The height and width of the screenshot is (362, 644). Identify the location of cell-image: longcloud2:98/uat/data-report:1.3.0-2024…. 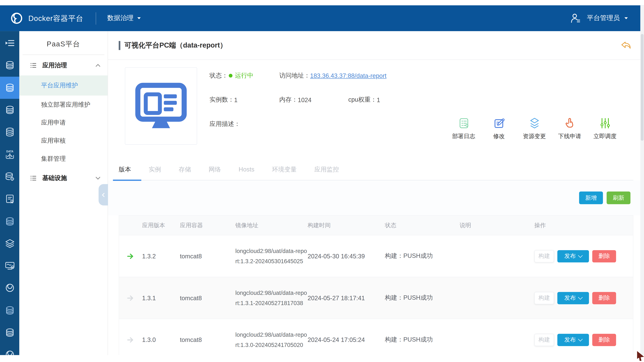
(272, 340).